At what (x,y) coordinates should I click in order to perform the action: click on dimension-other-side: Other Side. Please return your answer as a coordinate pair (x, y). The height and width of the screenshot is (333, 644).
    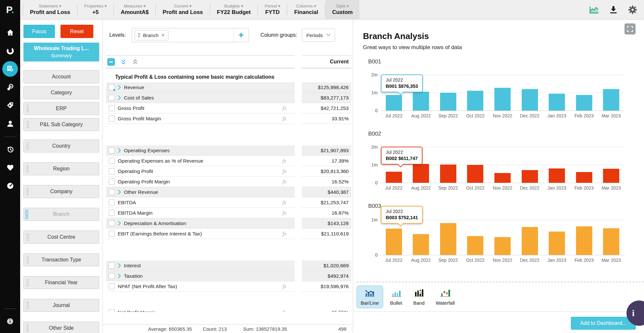
    Looking at the image, I should click on (61, 327).